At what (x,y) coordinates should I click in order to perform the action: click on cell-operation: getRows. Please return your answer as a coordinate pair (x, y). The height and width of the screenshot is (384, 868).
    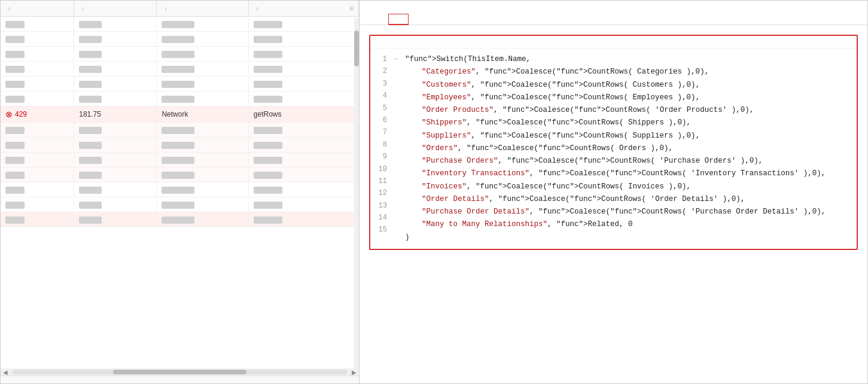
    Looking at the image, I should click on (303, 115).